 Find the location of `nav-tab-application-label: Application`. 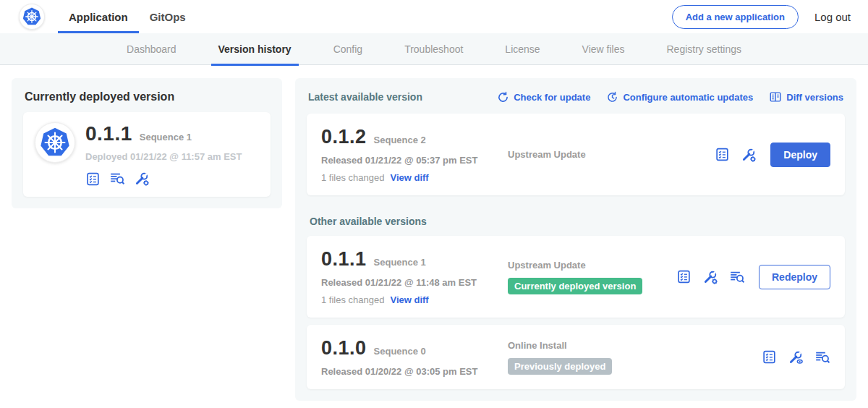

nav-tab-application-label: Application is located at coordinates (98, 17).